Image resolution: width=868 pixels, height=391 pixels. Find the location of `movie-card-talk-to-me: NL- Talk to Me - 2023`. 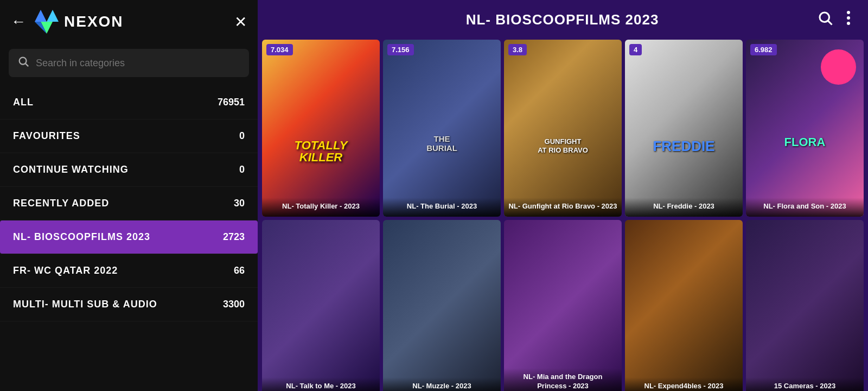

movie-card-talk-to-me: NL- Talk to Me - 2023 is located at coordinates (321, 306).